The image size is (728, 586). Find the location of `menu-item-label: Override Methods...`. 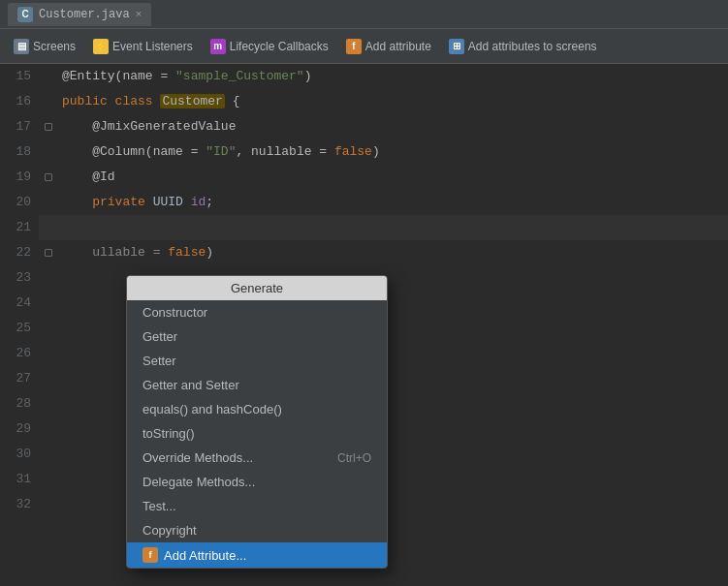

menu-item-label: Override Methods... is located at coordinates (198, 457).